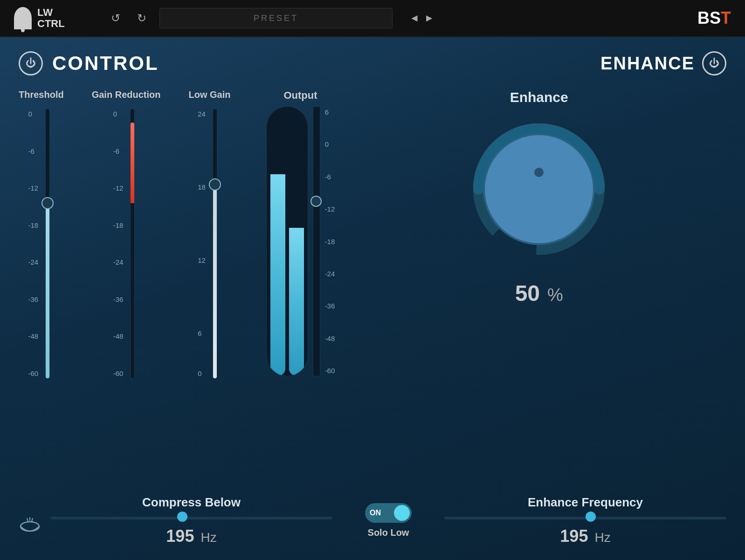 The image size is (745, 560). Describe the element at coordinates (372, 19) in the screenshot. I see `top-bar: LWCTRL ↺ ↻ PRESET ◄ ► BST` at that location.